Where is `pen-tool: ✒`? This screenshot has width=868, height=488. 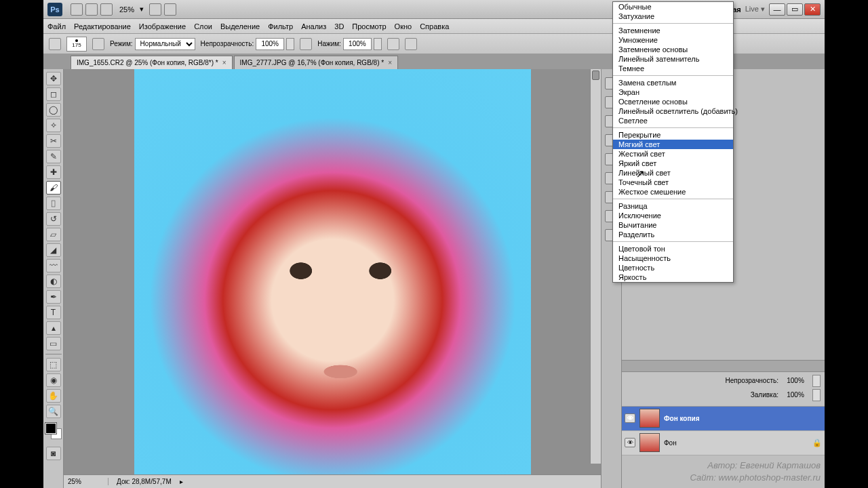 pen-tool: ✒ is located at coordinates (54, 297).